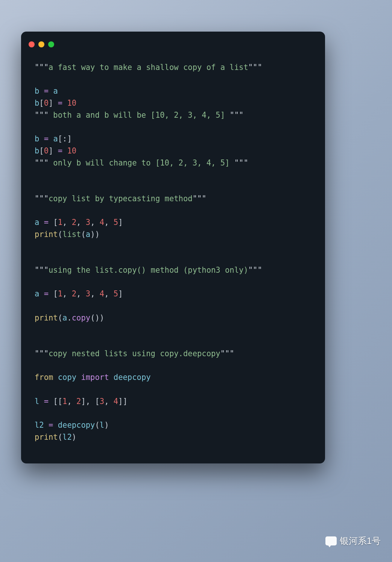 Image resolution: width=392 pixels, height=562 pixels. What do you see at coordinates (95, 377) in the screenshot?
I see `kw-import: import` at bounding box center [95, 377].